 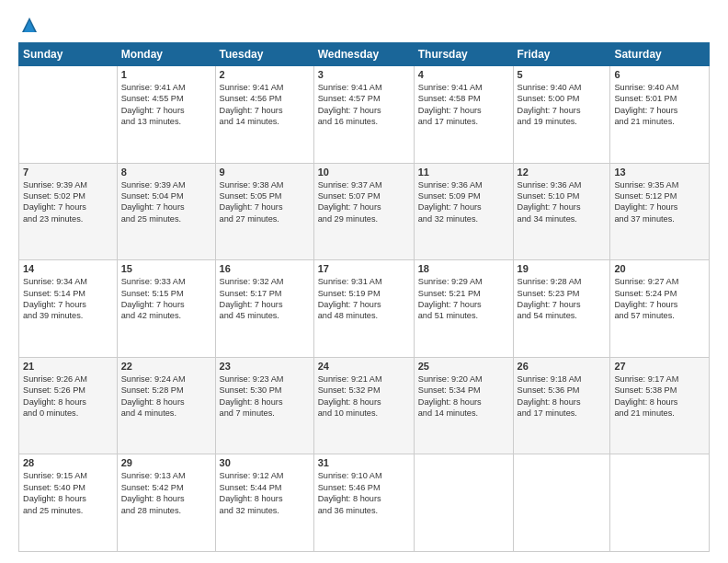 I want to click on day-info: Sunrise: 9:34 AMSunset: 5:14 PMDaylight:…, so click(x=68, y=299).